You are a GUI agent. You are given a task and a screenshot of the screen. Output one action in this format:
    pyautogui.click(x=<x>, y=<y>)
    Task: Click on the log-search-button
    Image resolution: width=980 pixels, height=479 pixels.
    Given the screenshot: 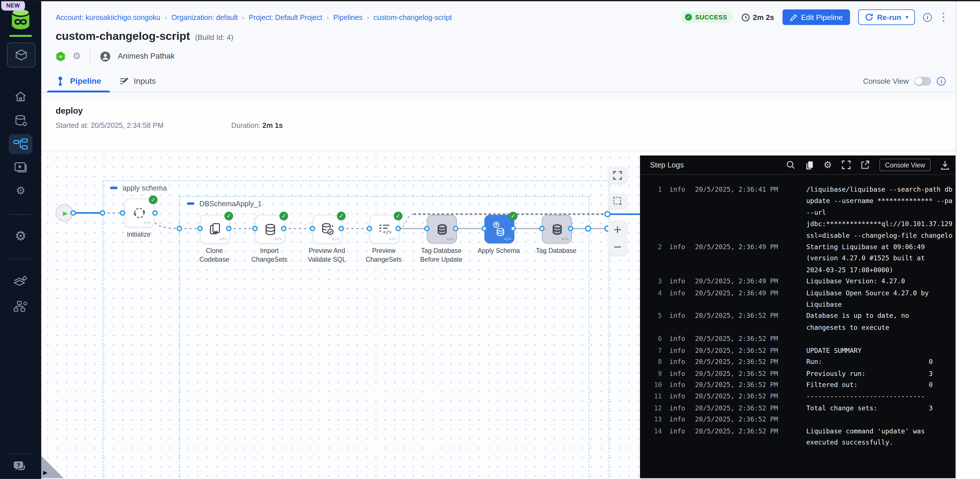 What is the action you would take?
    pyautogui.click(x=791, y=165)
    